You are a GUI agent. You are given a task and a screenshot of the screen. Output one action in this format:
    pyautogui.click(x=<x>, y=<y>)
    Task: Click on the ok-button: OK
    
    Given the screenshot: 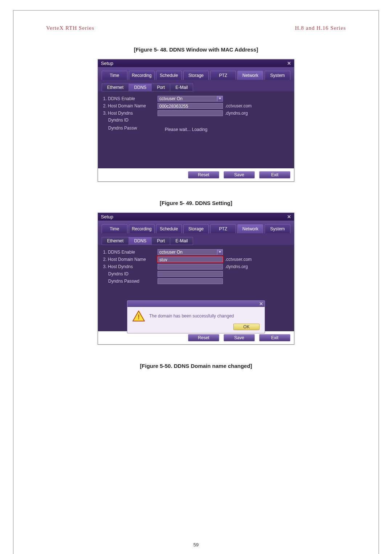 What is the action you would take?
    pyautogui.click(x=246, y=327)
    